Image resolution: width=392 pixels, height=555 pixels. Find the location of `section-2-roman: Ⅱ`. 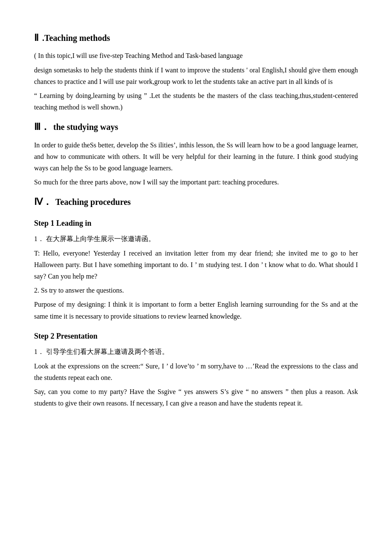

section-2-roman: Ⅱ is located at coordinates (37, 37).